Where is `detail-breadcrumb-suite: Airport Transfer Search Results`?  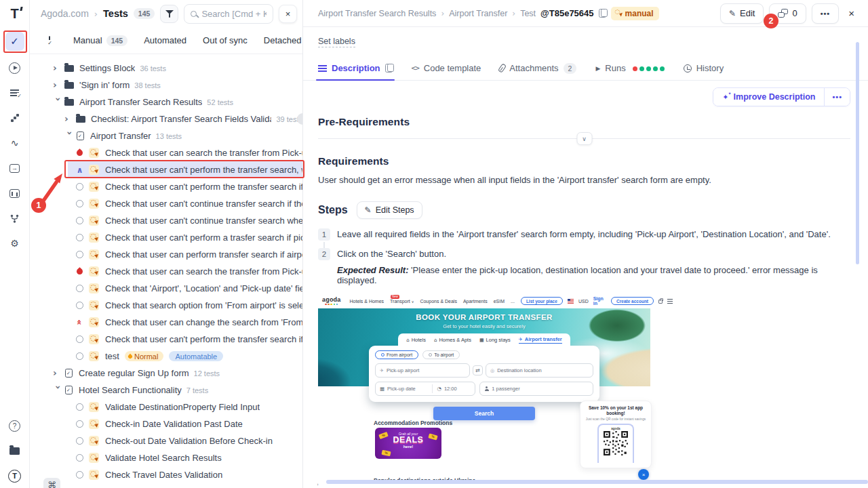 detail-breadcrumb-suite: Airport Transfer Search Results is located at coordinates (377, 14).